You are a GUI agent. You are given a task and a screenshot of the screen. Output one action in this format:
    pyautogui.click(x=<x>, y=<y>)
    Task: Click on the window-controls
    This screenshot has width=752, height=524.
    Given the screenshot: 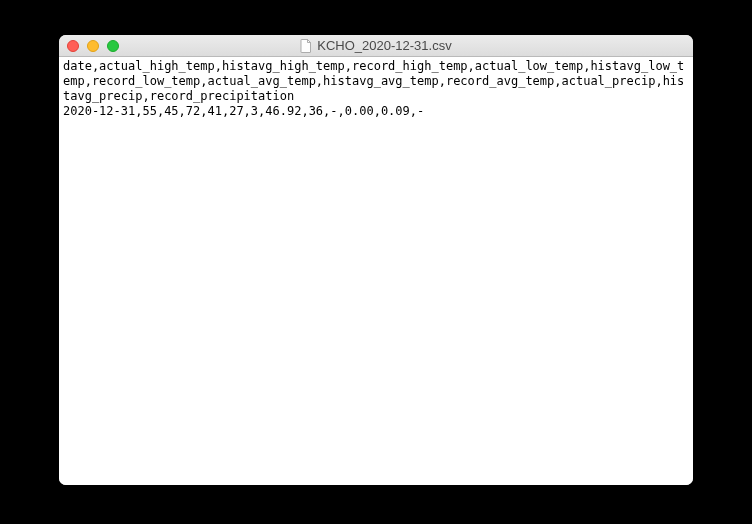 What is the action you would take?
    pyautogui.click(x=89, y=46)
    